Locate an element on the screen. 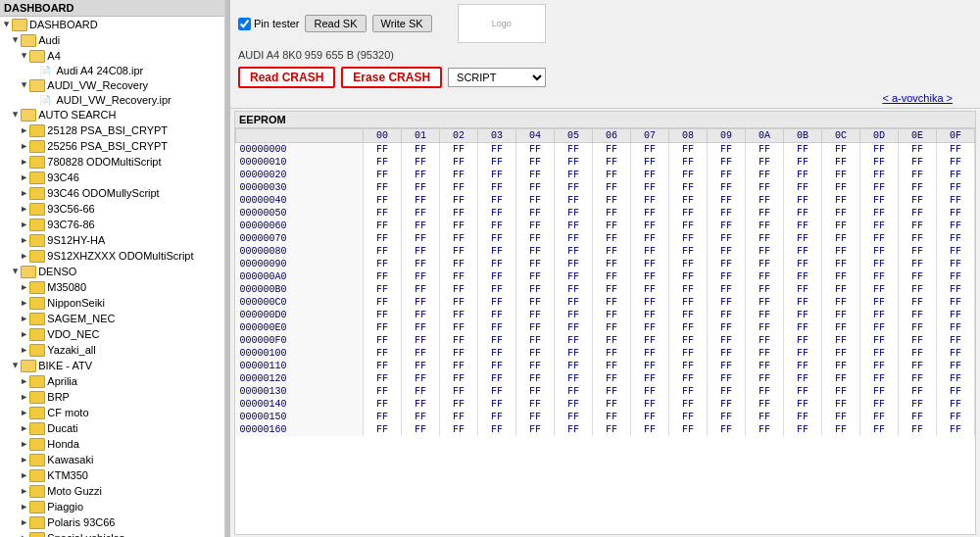  tree-item-780828: ►780828 ODOMultiScript is located at coordinates (112, 162).